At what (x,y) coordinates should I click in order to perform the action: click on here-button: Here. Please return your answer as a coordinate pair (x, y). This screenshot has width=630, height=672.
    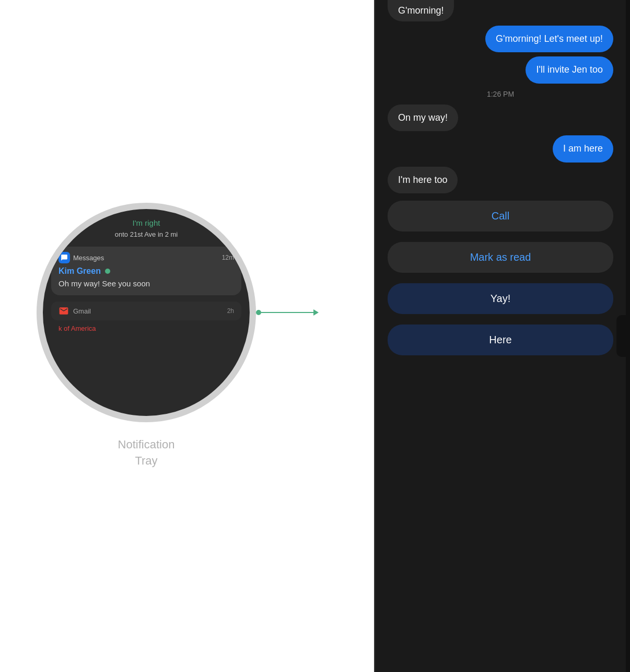
    Looking at the image, I should click on (500, 340).